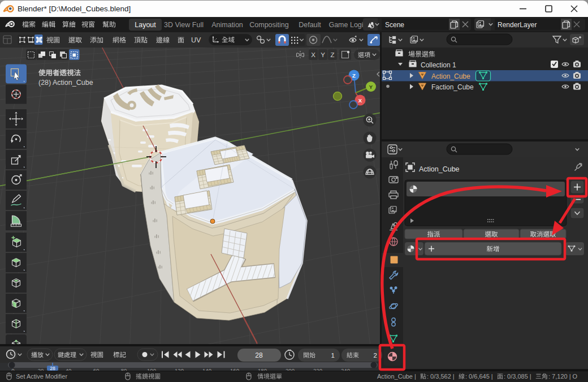  I want to click on svg-text:Blender* [D:\Model_Cubes.blend: Blender* [D:\Model_Cubes.blend], so click(74, 9).